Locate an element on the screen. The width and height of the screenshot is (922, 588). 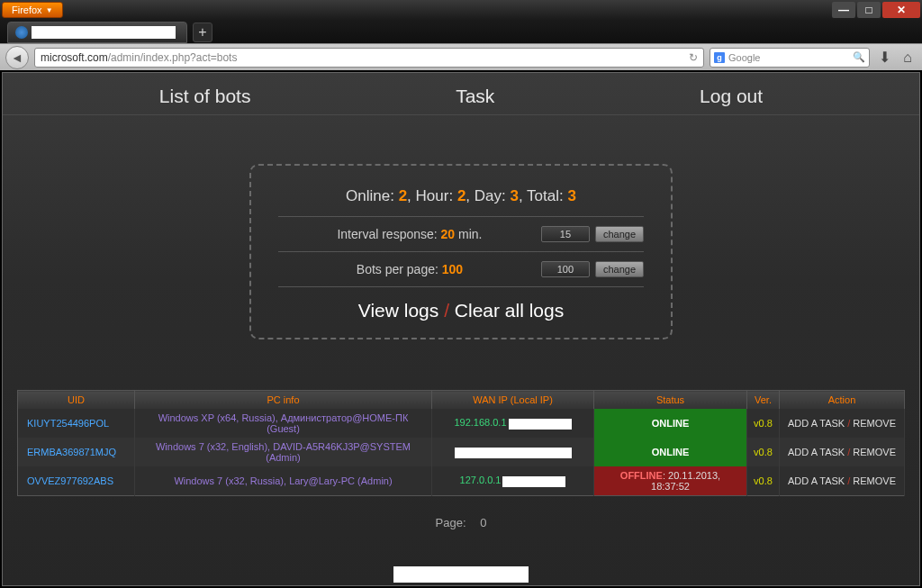
nav-list-of-bots: List of bots is located at coordinates (205, 96).